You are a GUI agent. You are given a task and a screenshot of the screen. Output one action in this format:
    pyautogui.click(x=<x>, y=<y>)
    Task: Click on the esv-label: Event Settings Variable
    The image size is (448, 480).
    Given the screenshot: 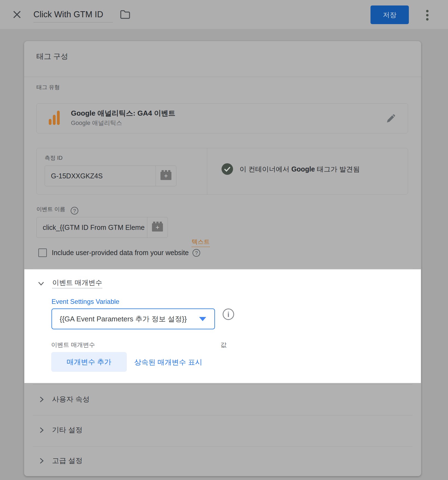 What is the action you would take?
    pyautogui.click(x=85, y=302)
    